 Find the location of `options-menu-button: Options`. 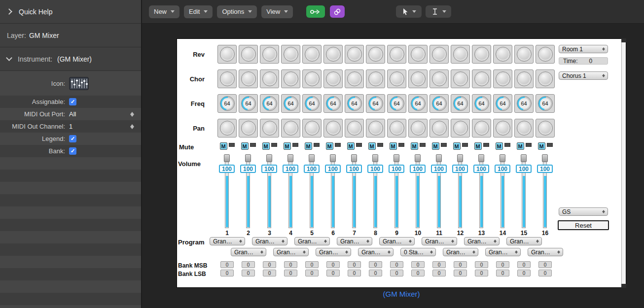

options-menu-button: Options is located at coordinates (237, 12).